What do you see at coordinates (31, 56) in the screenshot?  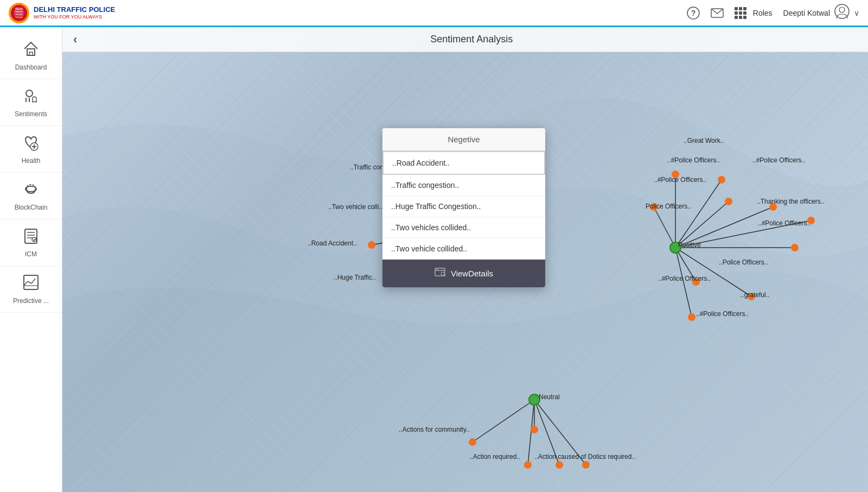 I see `sidebar-item-dashboard: Dashboard` at bounding box center [31, 56].